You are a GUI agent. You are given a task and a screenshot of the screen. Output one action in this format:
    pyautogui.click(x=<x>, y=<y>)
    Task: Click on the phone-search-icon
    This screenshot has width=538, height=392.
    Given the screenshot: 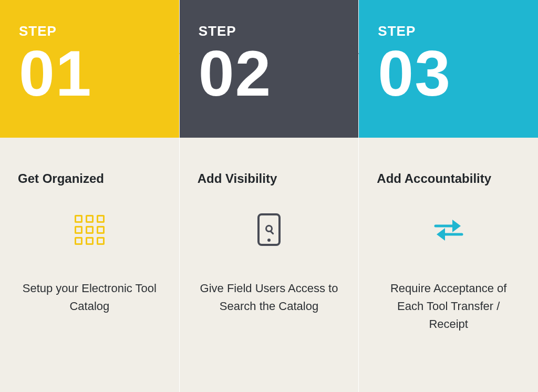 What is the action you would take?
    pyautogui.click(x=269, y=230)
    